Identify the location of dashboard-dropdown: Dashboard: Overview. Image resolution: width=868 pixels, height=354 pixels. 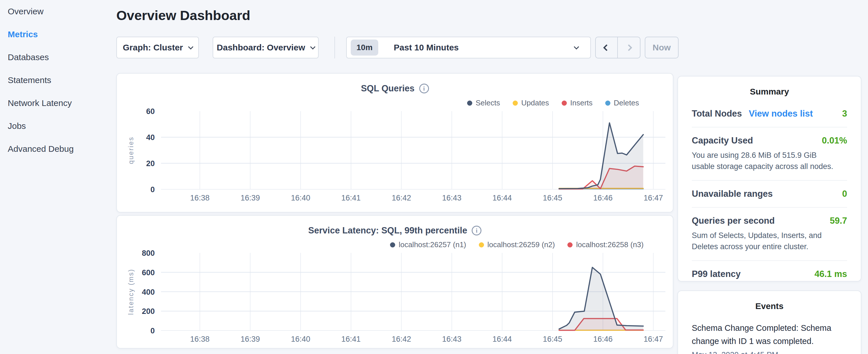
(266, 47).